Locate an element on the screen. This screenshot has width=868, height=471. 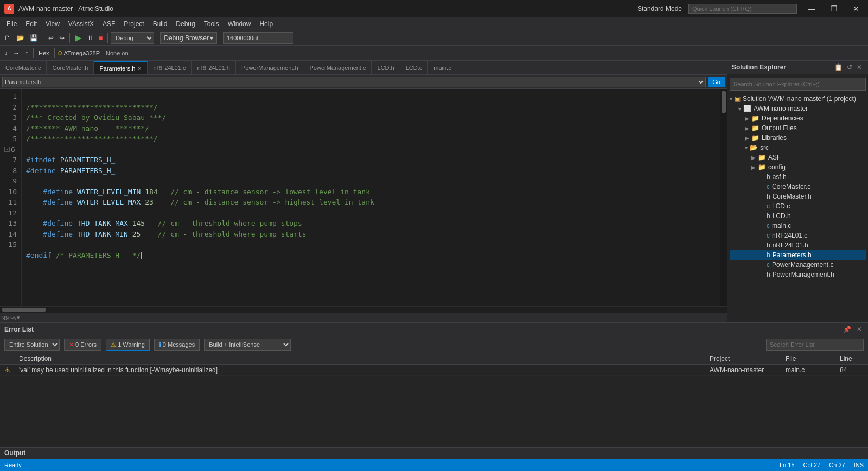
se-config: ▶ 📁 config is located at coordinates (797, 167).